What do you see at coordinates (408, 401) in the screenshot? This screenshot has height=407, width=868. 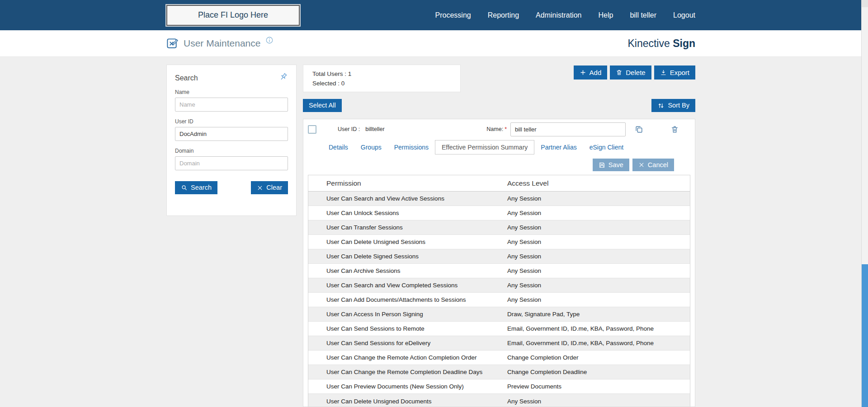 I see `permission-cell: User Can Delete Unsigned Documents` at bounding box center [408, 401].